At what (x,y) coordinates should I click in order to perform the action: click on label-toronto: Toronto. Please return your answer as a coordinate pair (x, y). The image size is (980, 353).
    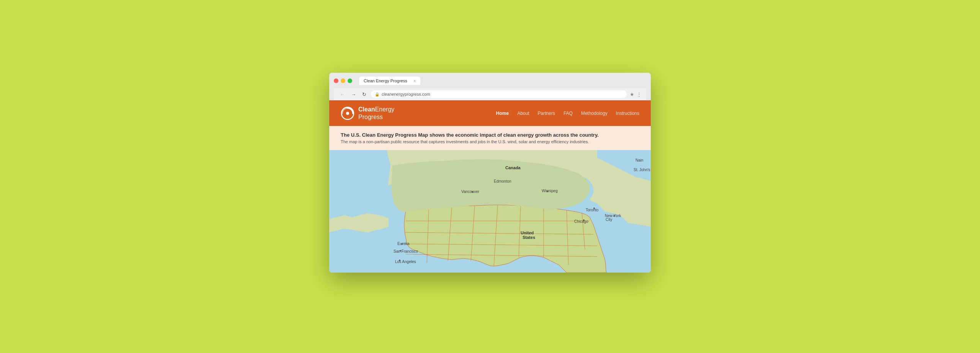
    Looking at the image, I should click on (592, 210).